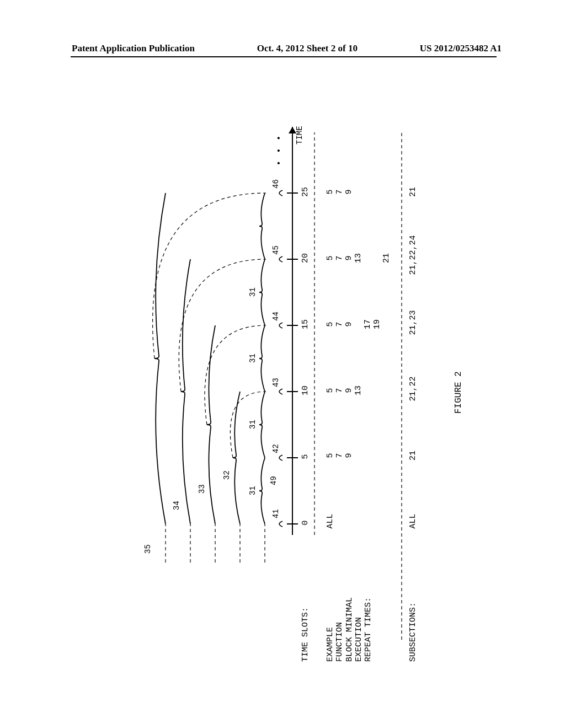 The image size is (565, 728). What do you see at coordinates (306, 523) in the screenshot?
I see `time-slot-0: 0` at bounding box center [306, 523].